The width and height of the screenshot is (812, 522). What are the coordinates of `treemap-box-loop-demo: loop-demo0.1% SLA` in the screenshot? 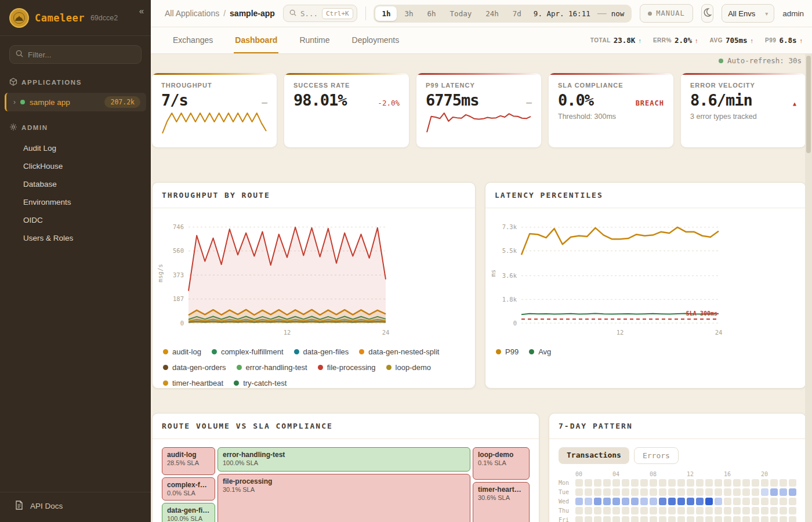 It's located at (501, 463).